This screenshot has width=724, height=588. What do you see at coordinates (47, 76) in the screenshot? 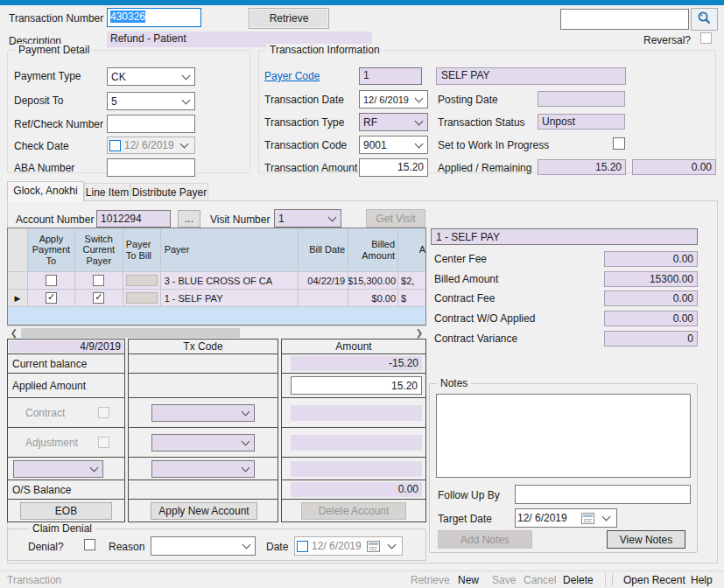
I see `payment-type-label: Payment Type` at bounding box center [47, 76].